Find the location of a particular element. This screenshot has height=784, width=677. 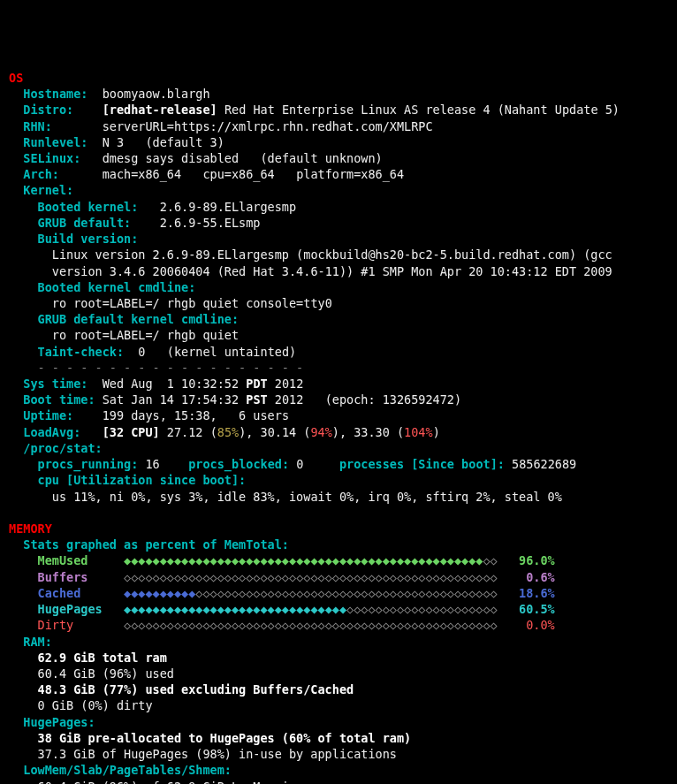

procs-running-key: procs_running: is located at coordinates (88, 464).